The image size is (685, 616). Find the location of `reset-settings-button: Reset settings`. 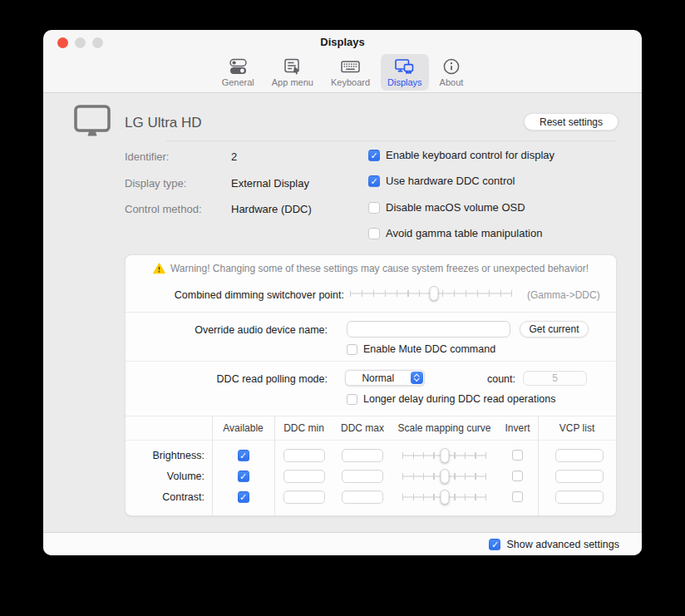

reset-settings-button: Reset settings is located at coordinates (571, 121).